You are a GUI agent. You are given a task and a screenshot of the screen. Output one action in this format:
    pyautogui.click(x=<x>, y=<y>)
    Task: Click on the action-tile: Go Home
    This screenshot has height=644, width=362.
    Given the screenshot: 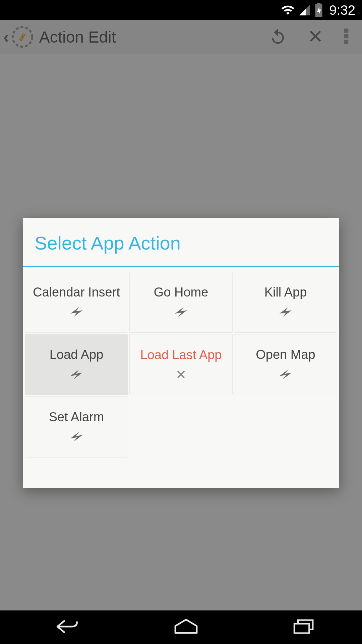 What is the action you would take?
    pyautogui.click(x=181, y=302)
    